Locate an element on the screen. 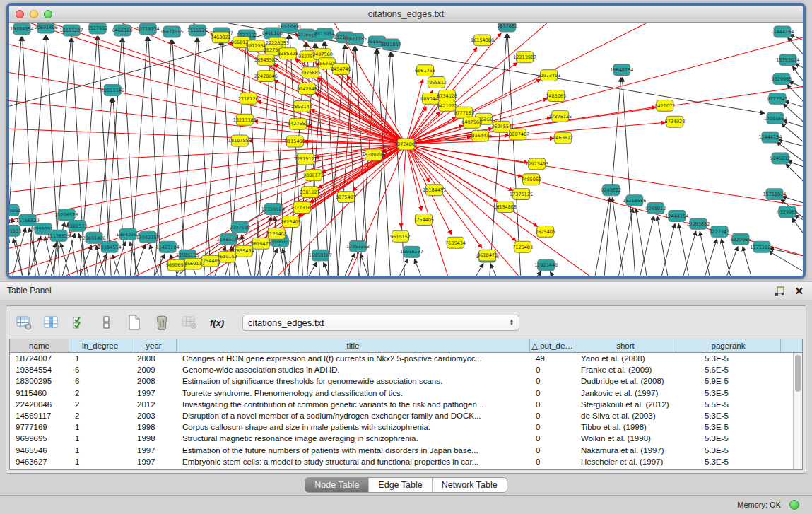  table-row: 969969511998Structural magnetic resonanc… is located at coordinates (406, 438).